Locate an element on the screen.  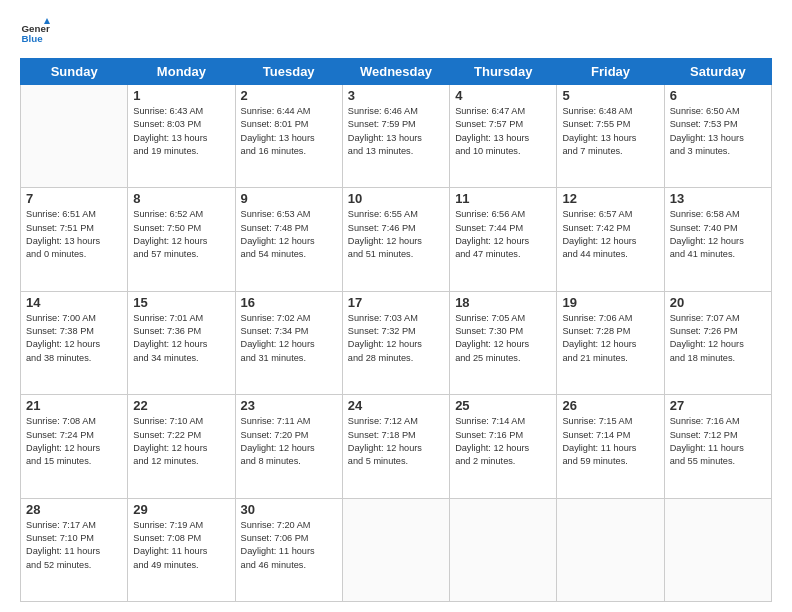
day-number: 10 is located at coordinates (396, 198).